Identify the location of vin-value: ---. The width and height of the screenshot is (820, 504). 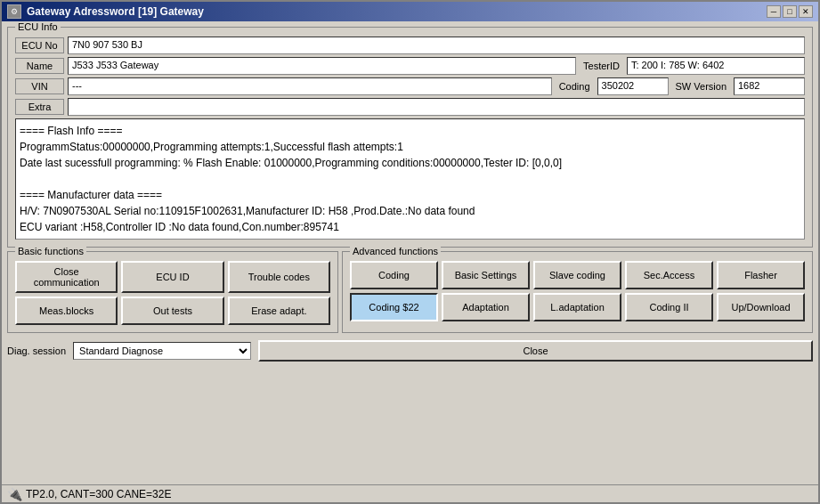
(310, 86).